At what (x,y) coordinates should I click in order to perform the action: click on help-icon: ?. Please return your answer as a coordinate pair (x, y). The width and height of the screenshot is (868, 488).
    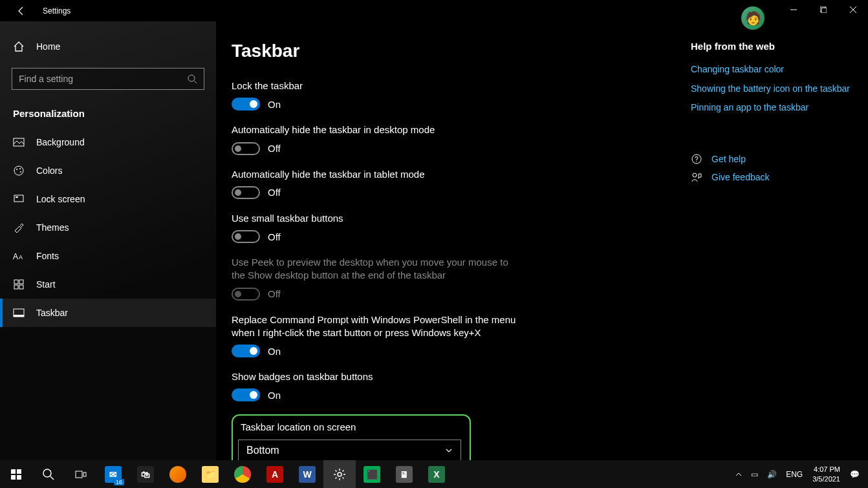
    Looking at the image, I should click on (697, 159).